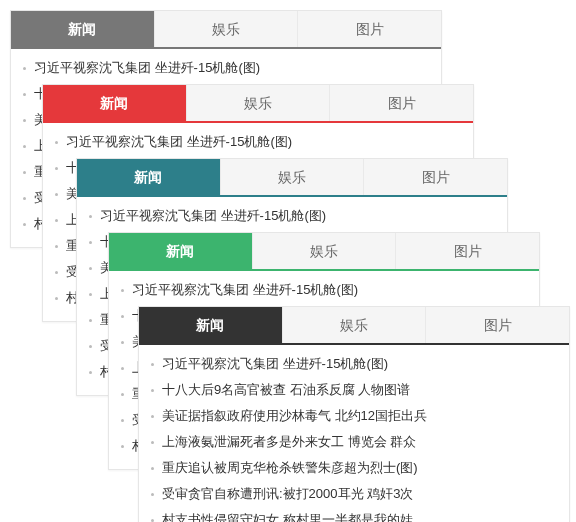 The width and height of the screenshot is (576, 522). What do you see at coordinates (354, 442) in the screenshot?
I see `list-item: 上海液氨泄漏死者多是外来女工 博览会 群众` at bounding box center [354, 442].